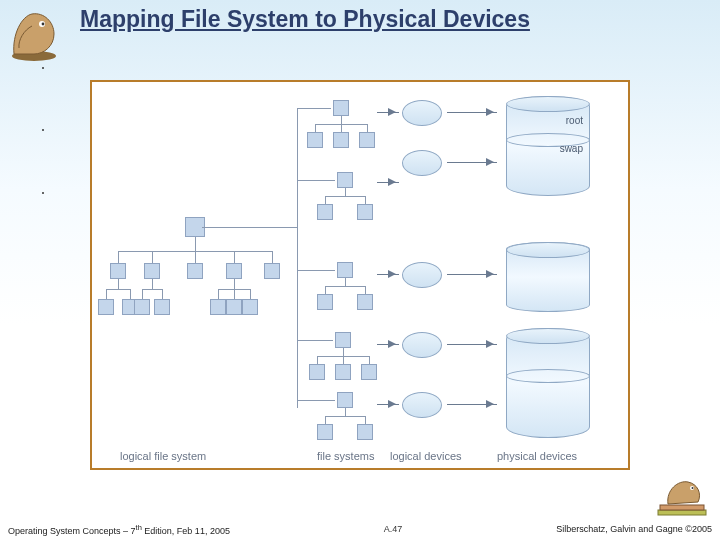 The height and width of the screenshot is (540, 720). What do you see at coordinates (186, 531) in the screenshot?
I see `footer-text: Edition, Feb 11, 2005` at bounding box center [186, 531].